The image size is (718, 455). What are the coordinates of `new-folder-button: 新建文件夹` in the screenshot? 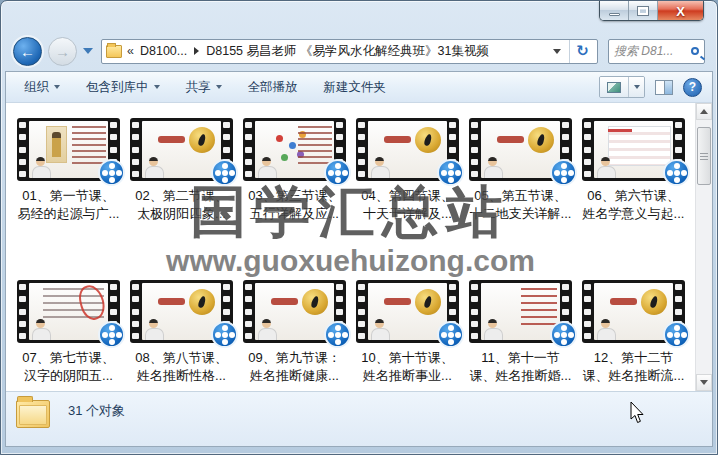 It's located at (356, 88).